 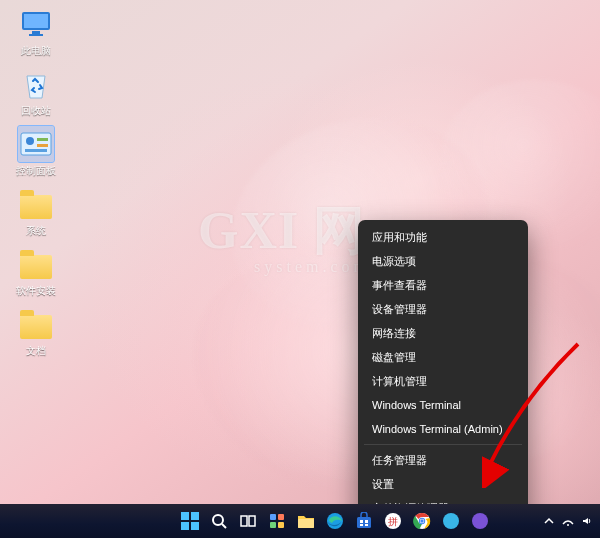 I want to click on desktop-icon-folder-3: 文档, so click(x=36, y=332).